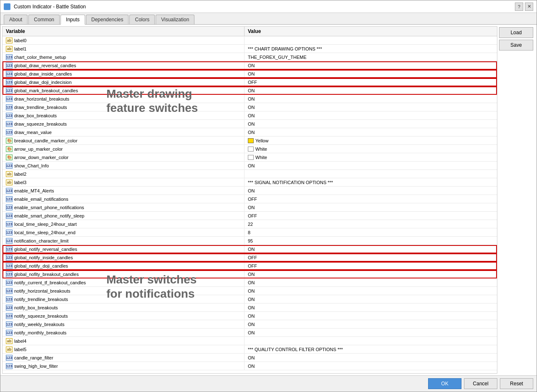  Describe the element at coordinates (250, 74) in the screenshot. I see `table-row: 123 global_draw_inside_candles ON` at that location.